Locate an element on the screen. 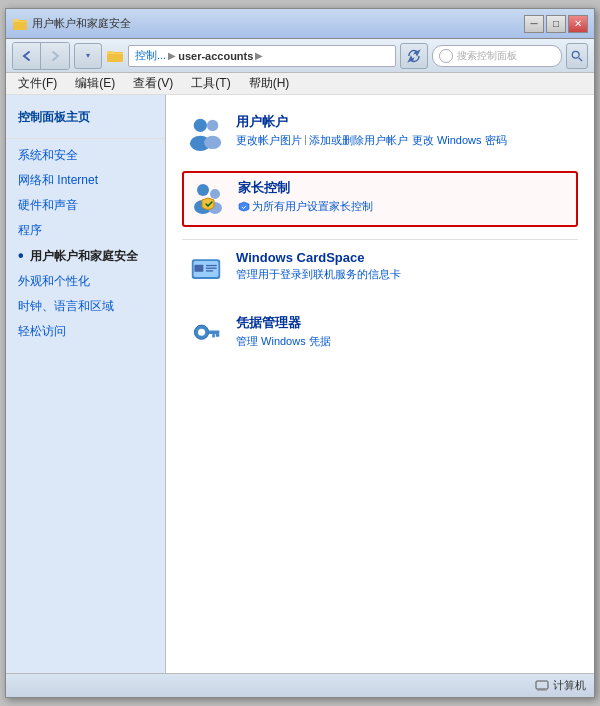 Image resolution: width=600 pixels, height=706 pixels. parental-controls-svg-icon is located at coordinates (208, 199).